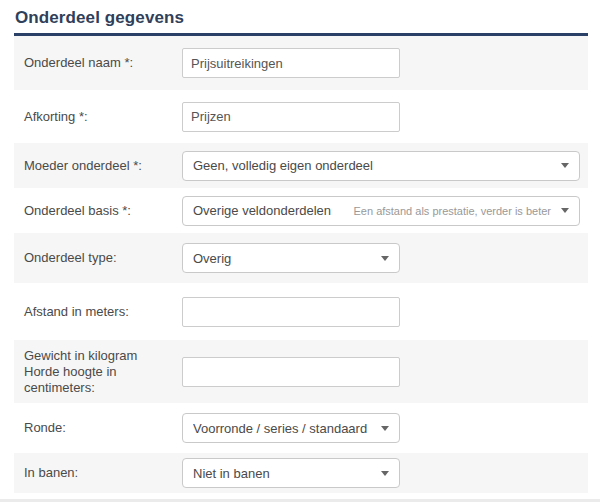  Describe the element at coordinates (103, 211) in the screenshot. I see `field-label: Onderdeel basis *:` at that location.